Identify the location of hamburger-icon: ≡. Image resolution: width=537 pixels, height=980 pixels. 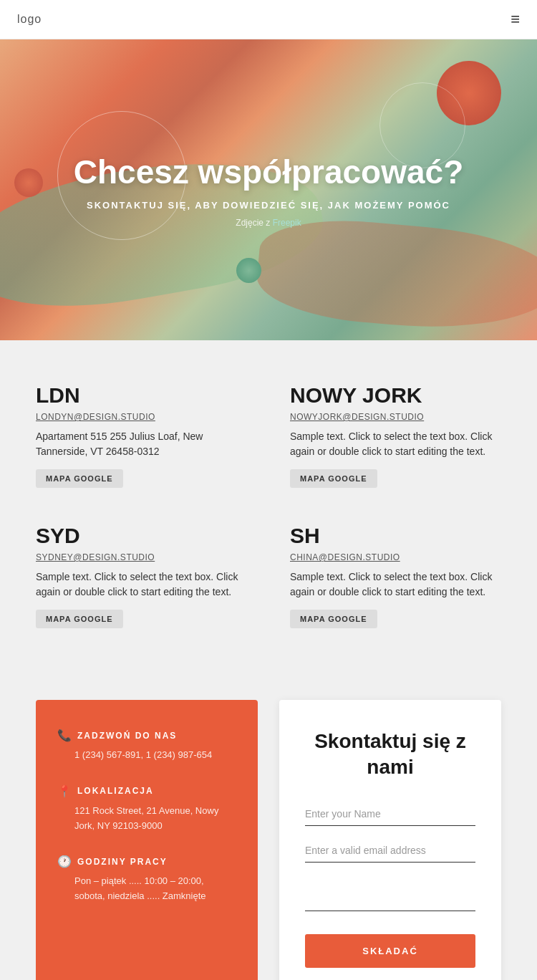
(516, 19).